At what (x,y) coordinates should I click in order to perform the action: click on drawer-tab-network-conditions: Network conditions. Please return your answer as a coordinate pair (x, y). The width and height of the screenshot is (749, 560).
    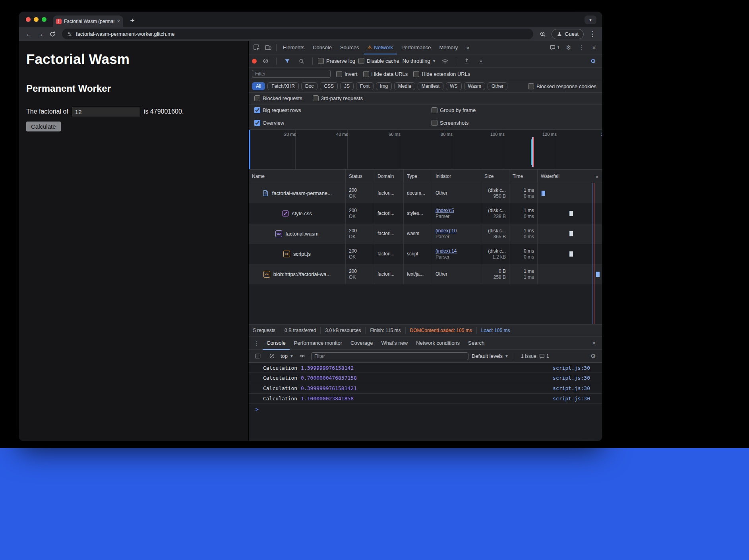
    Looking at the image, I should click on (438, 343).